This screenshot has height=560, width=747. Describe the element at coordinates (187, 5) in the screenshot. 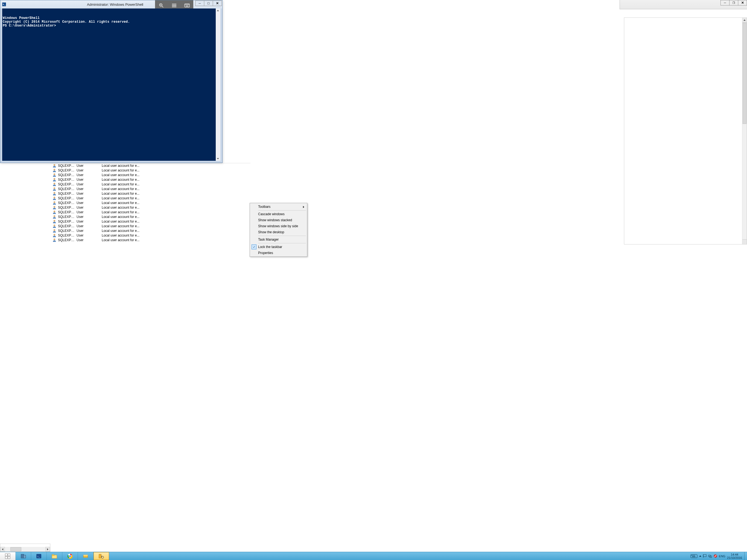

I see `keyboard-icon` at that location.